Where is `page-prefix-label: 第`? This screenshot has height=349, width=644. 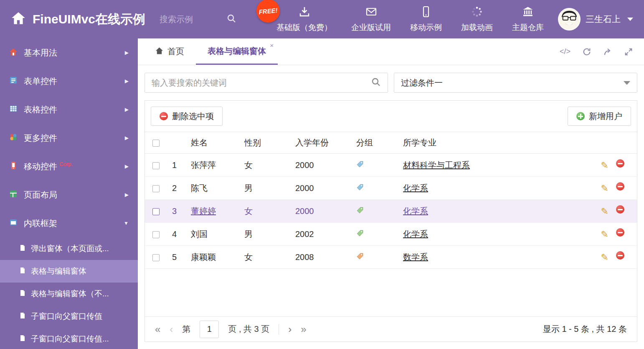 page-prefix-label: 第 is located at coordinates (186, 329).